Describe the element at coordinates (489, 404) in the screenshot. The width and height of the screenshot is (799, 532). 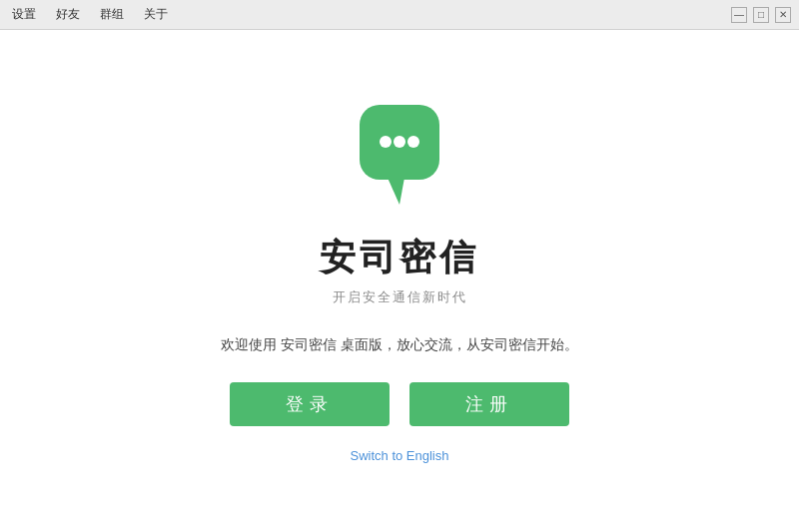
I see `register-button: 注册` at that location.